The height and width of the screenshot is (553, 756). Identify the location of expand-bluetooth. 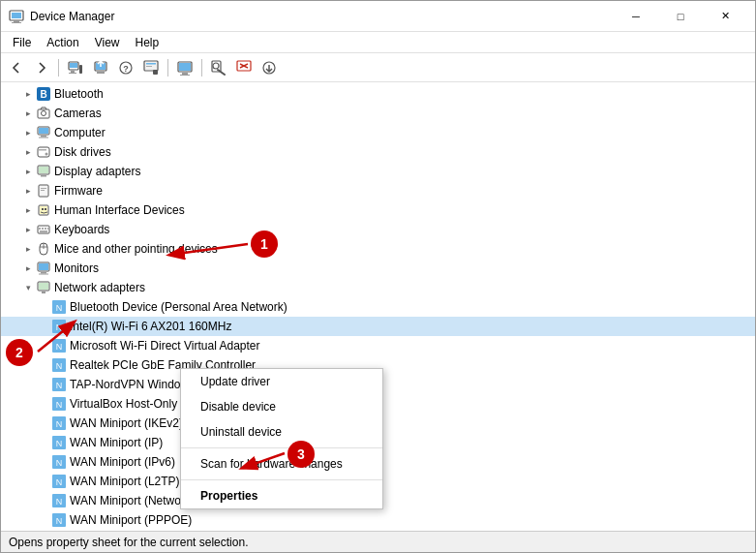
(28, 94).